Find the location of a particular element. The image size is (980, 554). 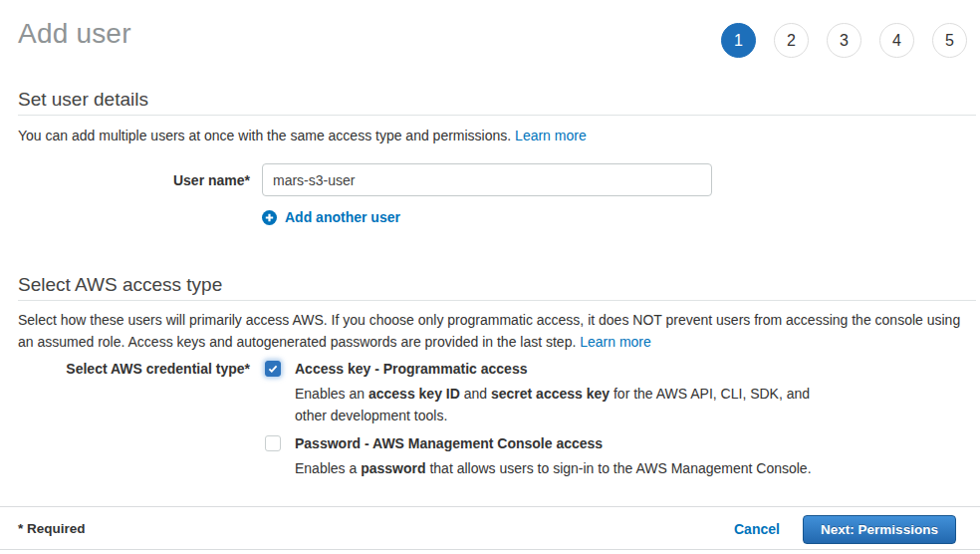

desc-text: that allows users to sign-in to the AWS … is located at coordinates (619, 468).